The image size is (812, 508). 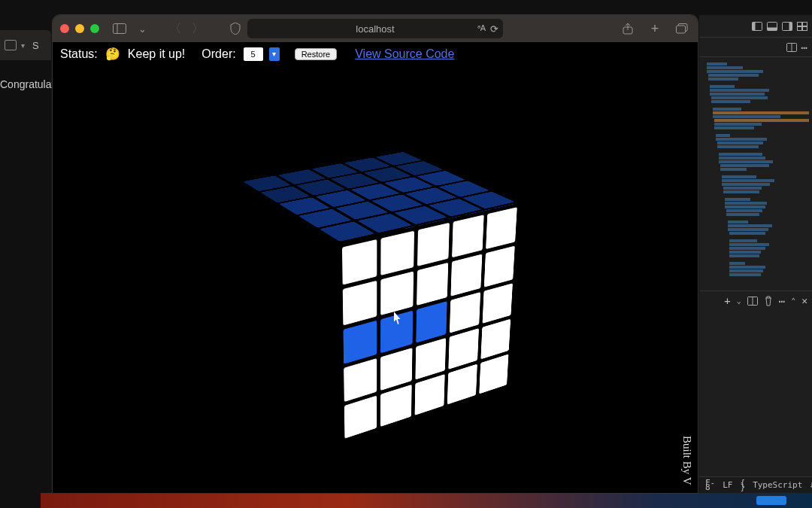 What do you see at coordinates (426, 500) in the screenshot?
I see `dock-glow` at bounding box center [426, 500].